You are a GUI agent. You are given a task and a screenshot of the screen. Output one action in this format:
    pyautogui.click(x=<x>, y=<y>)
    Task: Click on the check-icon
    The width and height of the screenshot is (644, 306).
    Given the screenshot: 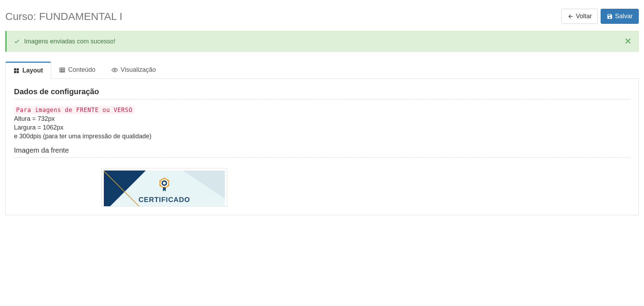 What is the action you would take?
    pyautogui.click(x=17, y=41)
    